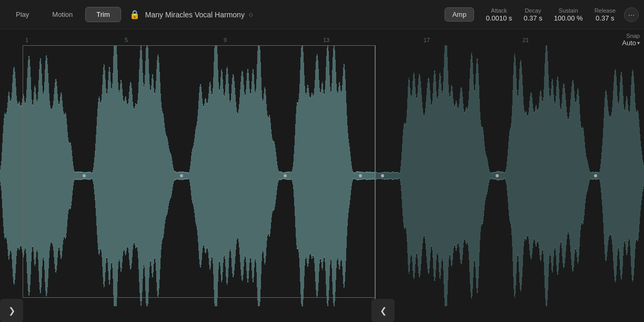  I want to click on right-arrow-icon: ❮, so click(383, 310).